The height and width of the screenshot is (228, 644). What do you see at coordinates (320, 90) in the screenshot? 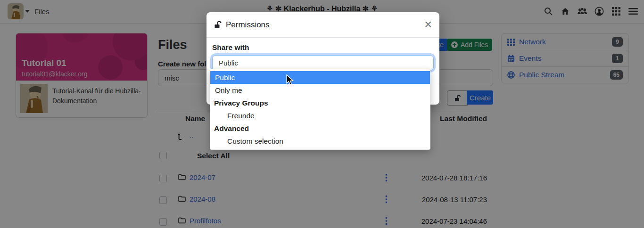
I see `dropdown-option-only-me: Only me` at bounding box center [320, 90].